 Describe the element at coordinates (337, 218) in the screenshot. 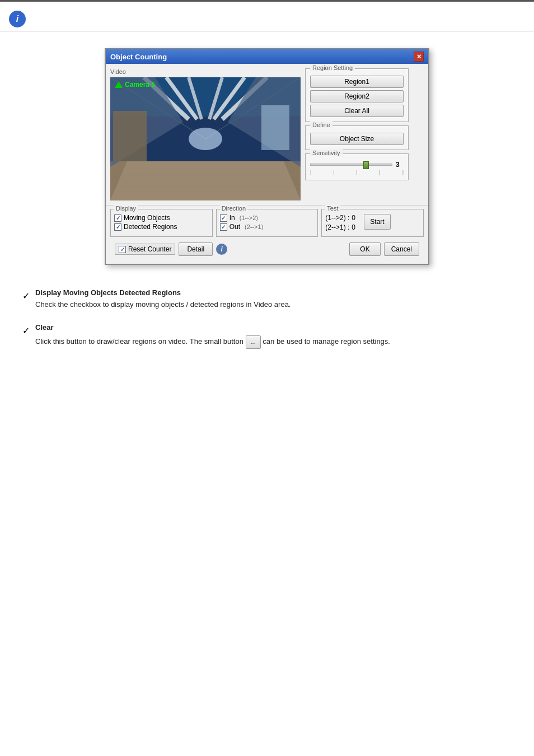

I see `test-row1-label: (1-->2) :` at that location.